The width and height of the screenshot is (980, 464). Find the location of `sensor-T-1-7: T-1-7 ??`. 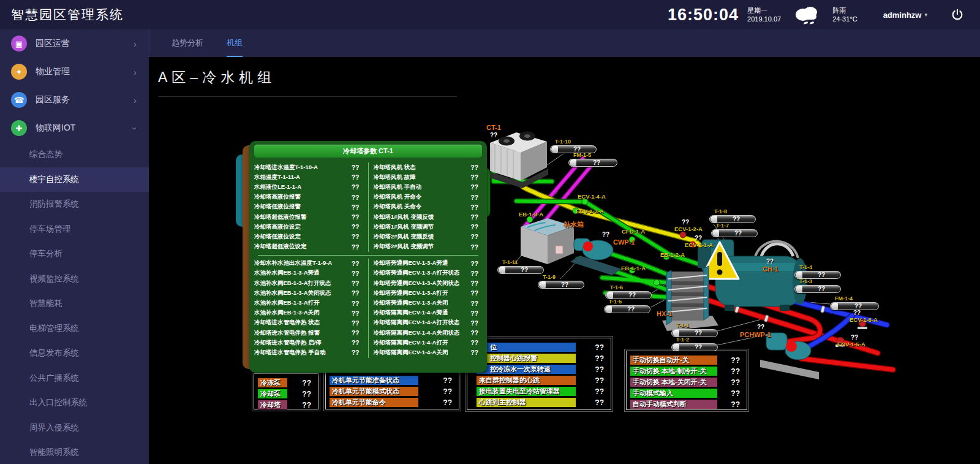

sensor-T-1-7: T-1-7 ?? is located at coordinates (734, 230).